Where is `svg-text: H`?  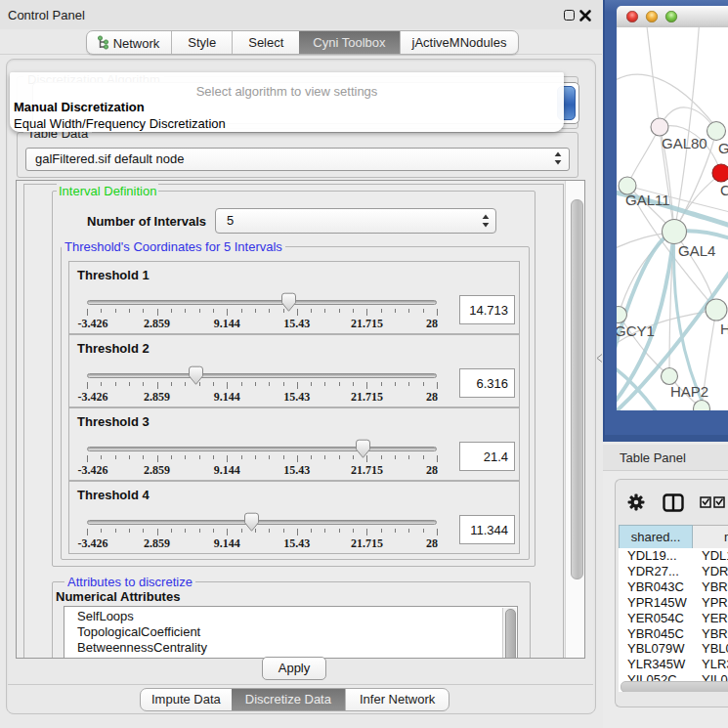
svg-text: H is located at coordinates (724, 328).